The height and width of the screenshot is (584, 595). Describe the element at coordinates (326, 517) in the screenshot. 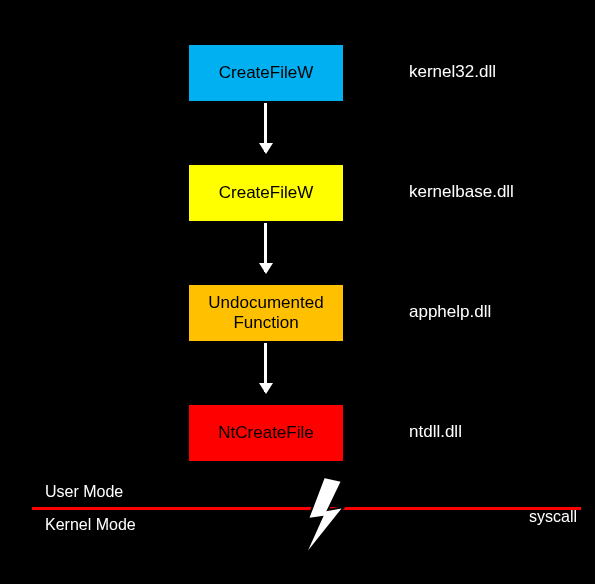

I see `lightning-bolt-icon` at that location.